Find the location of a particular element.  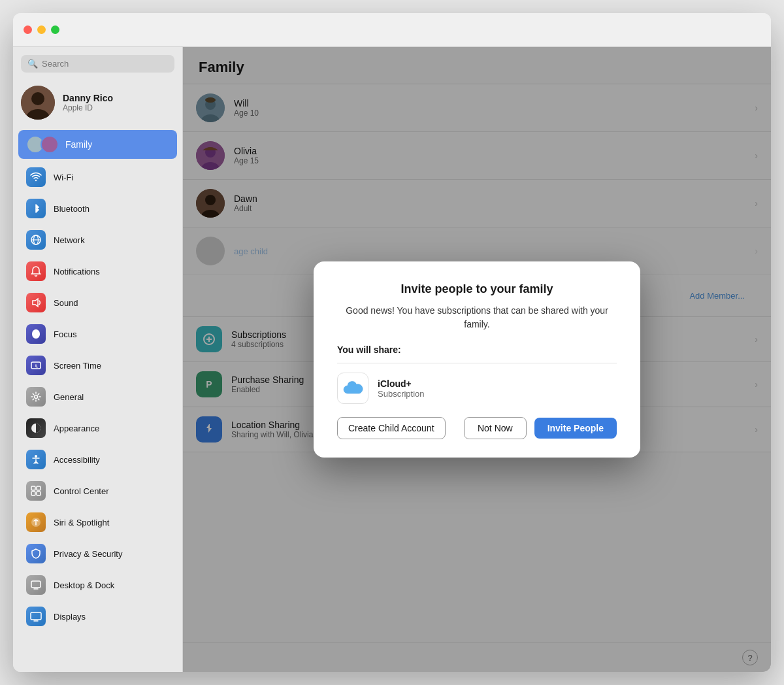

search-box: 🔍 is located at coordinates (98, 64).